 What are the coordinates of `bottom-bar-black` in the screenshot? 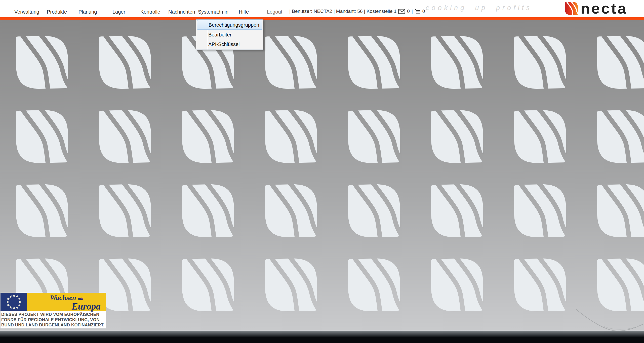 It's located at (322, 340).